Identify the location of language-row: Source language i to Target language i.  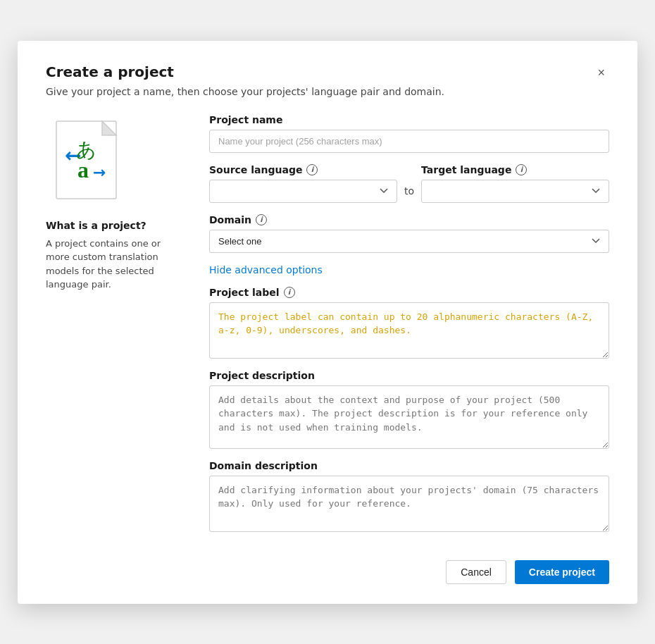
(409, 183).